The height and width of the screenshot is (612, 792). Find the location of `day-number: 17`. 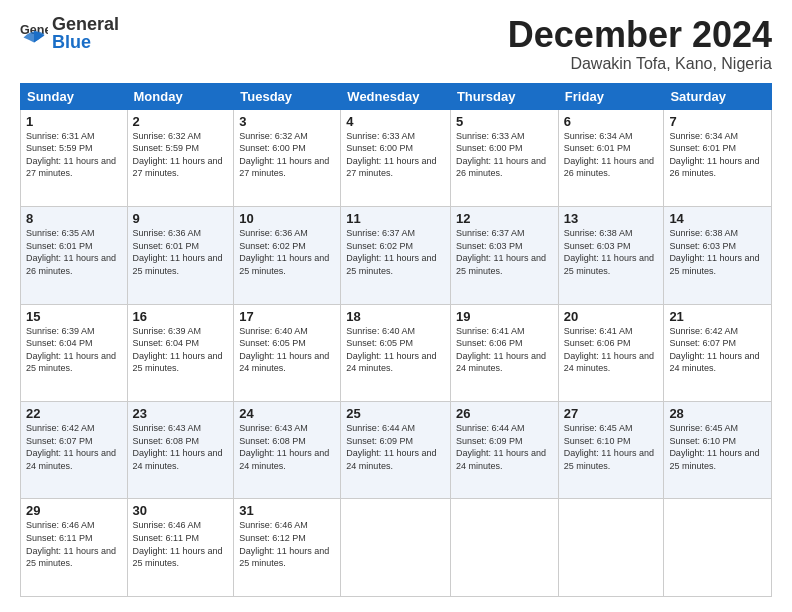

day-number: 17 is located at coordinates (287, 316).